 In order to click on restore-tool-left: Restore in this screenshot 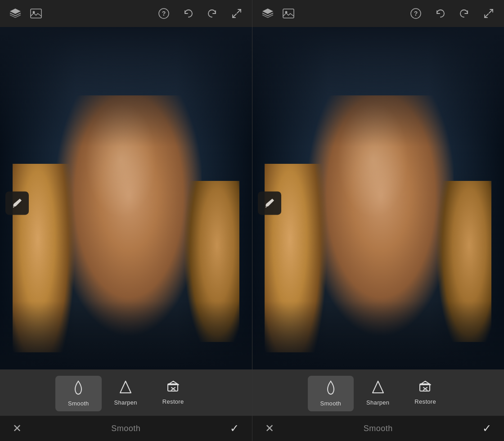, I will do `click(173, 393)`.